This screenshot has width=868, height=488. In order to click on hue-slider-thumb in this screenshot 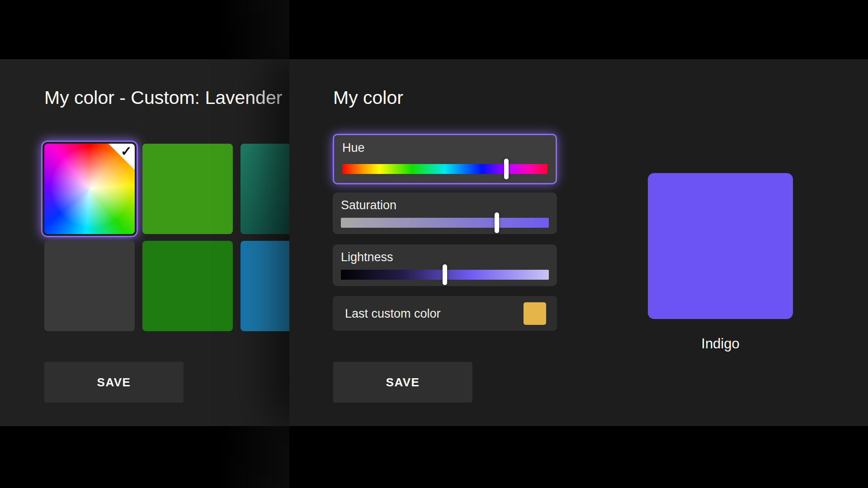, I will do `click(506, 169)`.